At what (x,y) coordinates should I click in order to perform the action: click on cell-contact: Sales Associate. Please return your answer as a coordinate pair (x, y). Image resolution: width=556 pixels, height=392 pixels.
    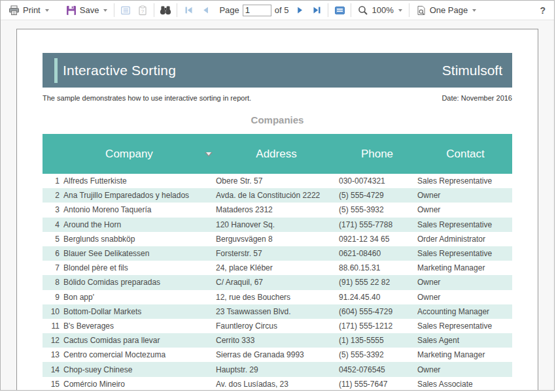
    Looking at the image, I should click on (466, 384).